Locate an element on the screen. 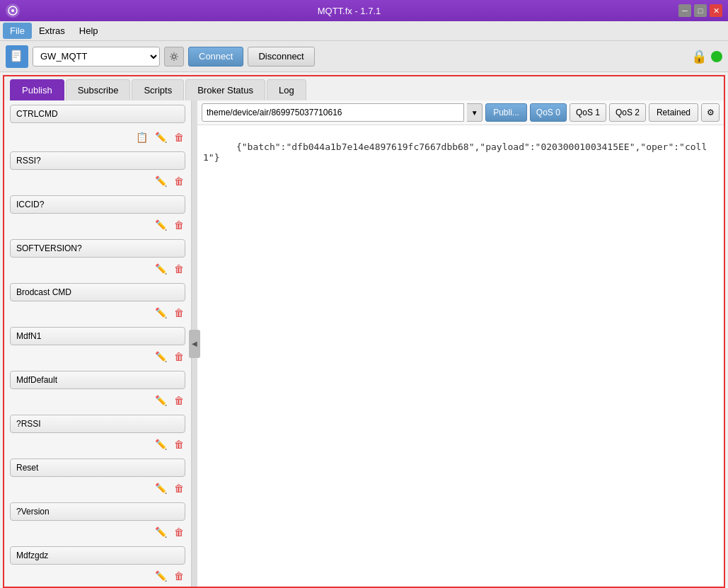 This screenshot has height=588, width=728. list-item: ?ICCID is located at coordinates (98, 586).